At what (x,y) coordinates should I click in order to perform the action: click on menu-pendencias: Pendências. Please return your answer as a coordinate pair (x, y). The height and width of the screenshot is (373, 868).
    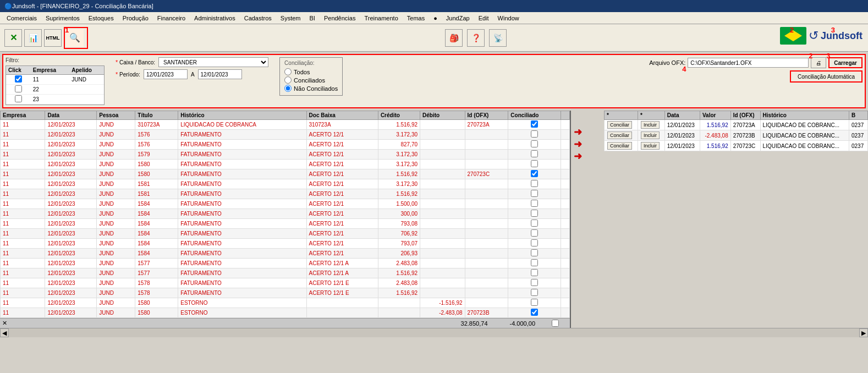
    Looking at the image, I should click on (340, 18).